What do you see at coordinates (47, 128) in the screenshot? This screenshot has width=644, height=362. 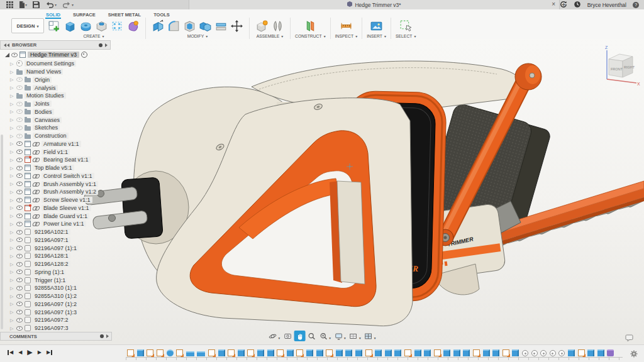 I see `tree-item-label: Sketches` at bounding box center [47, 128].